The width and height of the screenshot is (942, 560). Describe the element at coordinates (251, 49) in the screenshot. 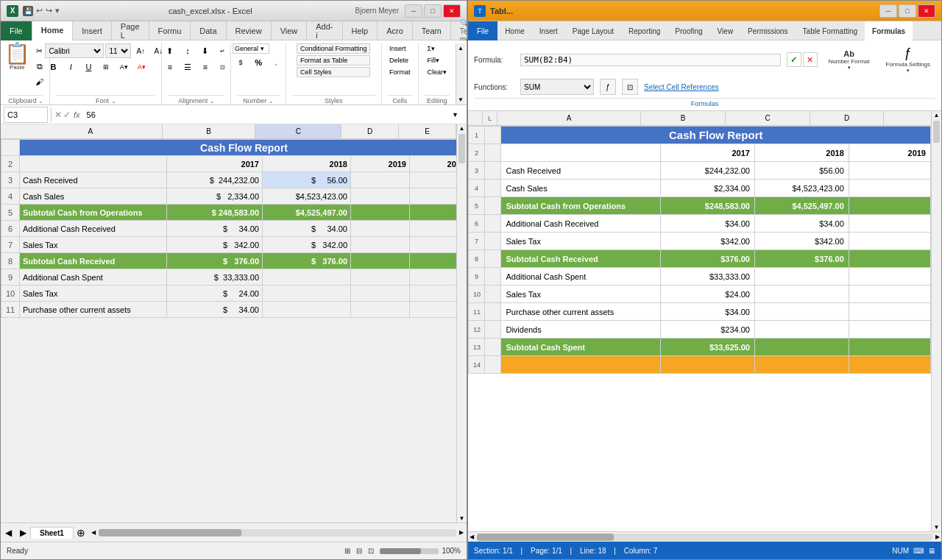

I see `number-format-dropdown: General ▾` at that location.